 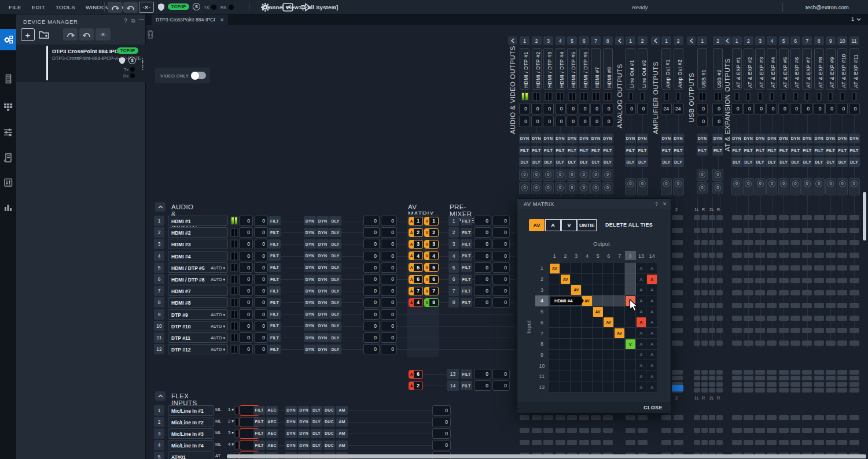 I want to click on channel-number: 8, so click(x=819, y=40).